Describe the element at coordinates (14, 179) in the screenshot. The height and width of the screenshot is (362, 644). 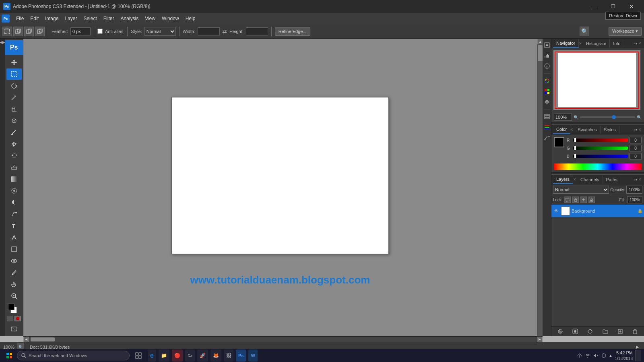
I see `gradient-tool` at that location.